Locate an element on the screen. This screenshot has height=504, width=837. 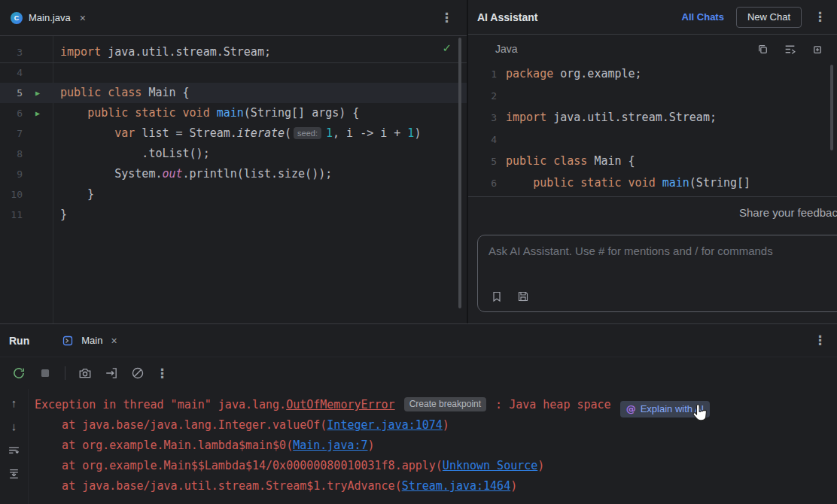
soft-wrap-icon is located at coordinates (14, 450).